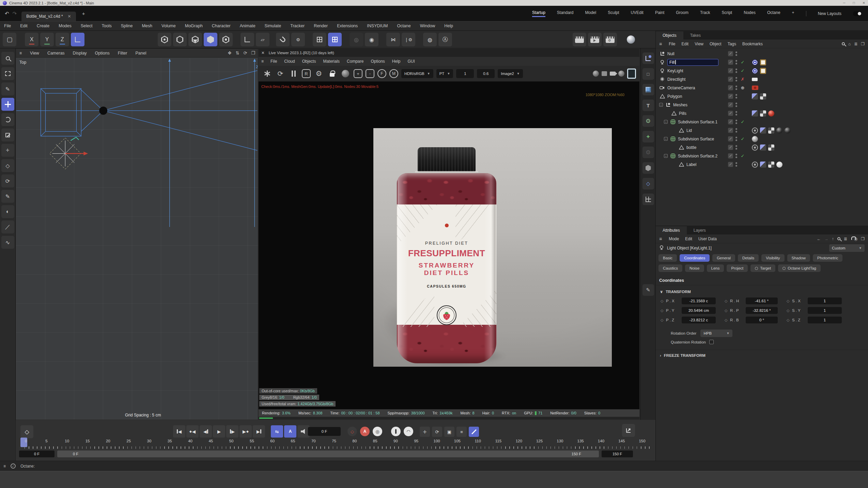  What do you see at coordinates (682, 14) in the screenshot?
I see `layout-tab: Groom` at bounding box center [682, 14].